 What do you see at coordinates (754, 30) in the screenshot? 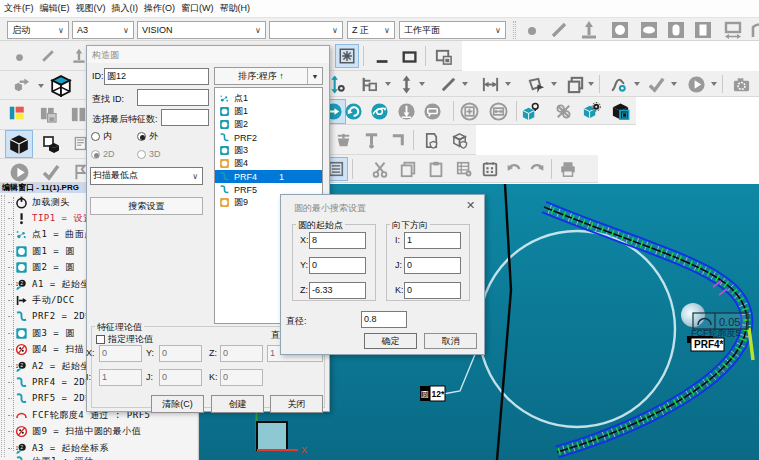
I see `toolbar-button-notch-feature` at bounding box center [754, 30].